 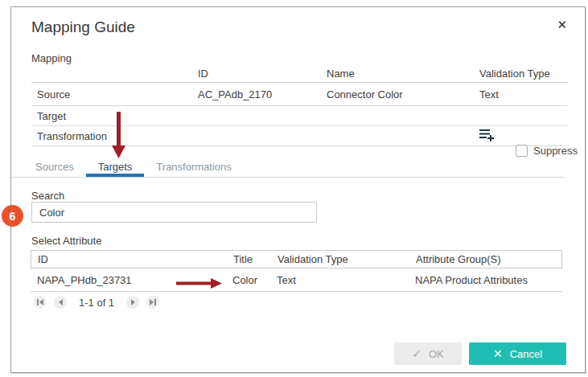 What do you see at coordinates (193, 167) in the screenshot?
I see `tab-transformations: Transformations` at bounding box center [193, 167].